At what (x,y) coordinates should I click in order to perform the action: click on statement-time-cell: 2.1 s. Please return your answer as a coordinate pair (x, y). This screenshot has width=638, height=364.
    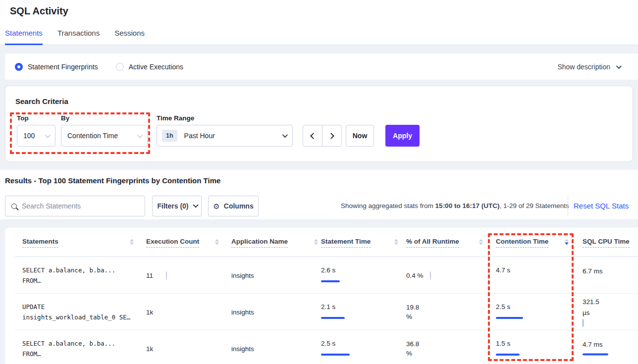
    Looking at the image, I should click on (328, 312).